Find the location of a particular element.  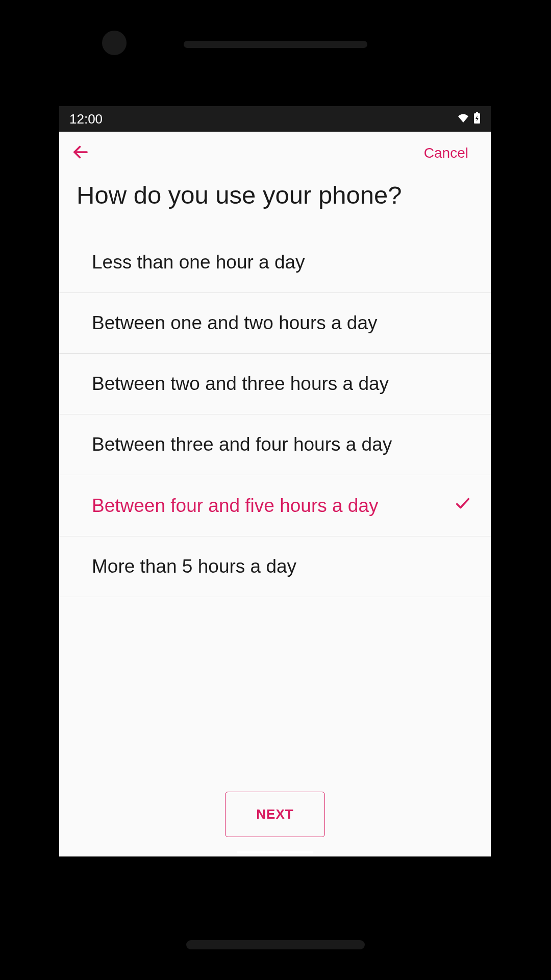

check-icon is located at coordinates (463, 505).